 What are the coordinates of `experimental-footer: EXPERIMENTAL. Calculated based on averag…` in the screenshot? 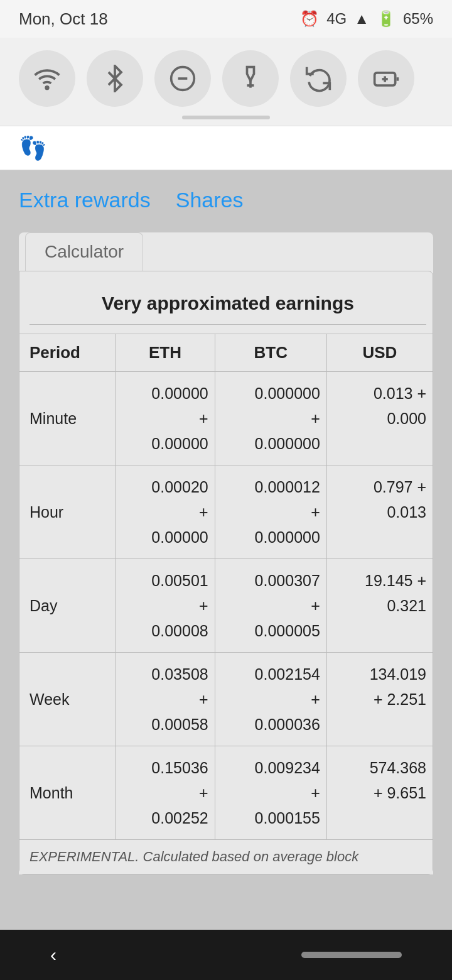 It's located at (226, 857).